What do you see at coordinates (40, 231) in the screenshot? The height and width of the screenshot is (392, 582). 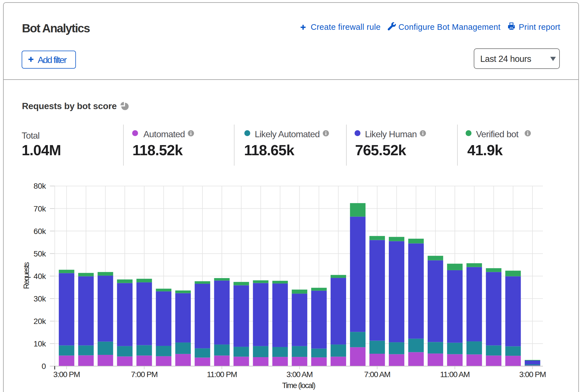 I see `svg-text: 60k` at bounding box center [40, 231].